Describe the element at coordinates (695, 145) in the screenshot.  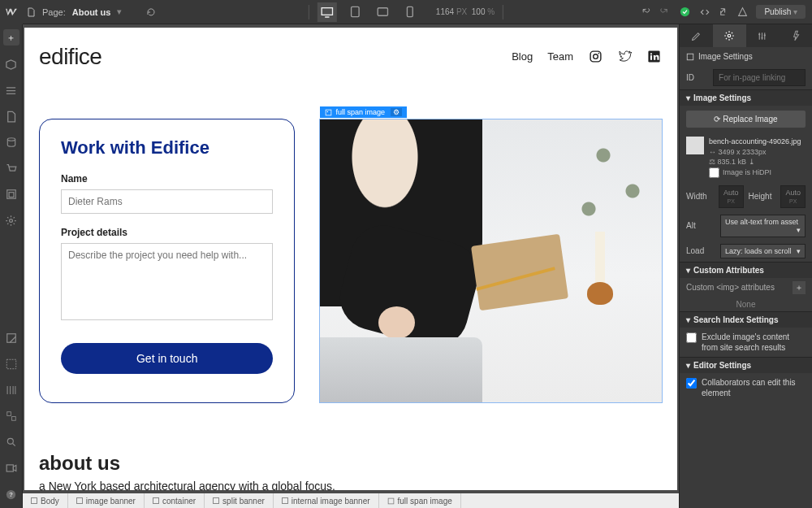
I see `asset-thumbnail` at that location.